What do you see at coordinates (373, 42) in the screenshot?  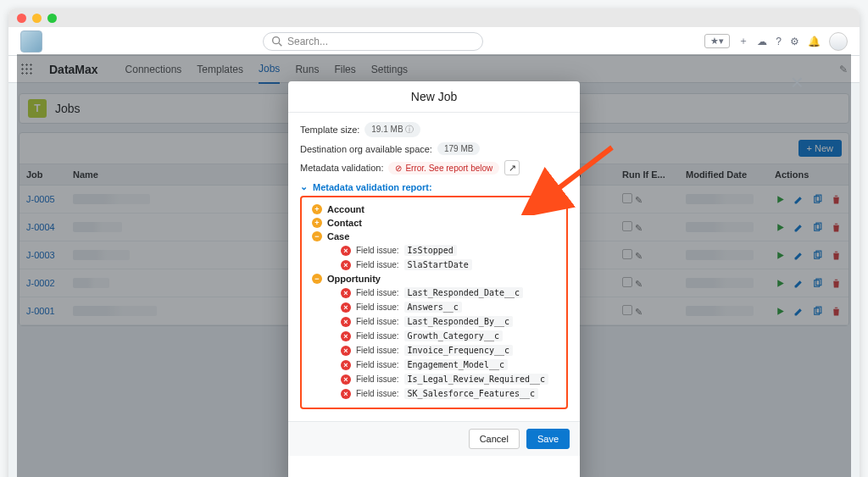 I see `search-input: Search...` at bounding box center [373, 42].